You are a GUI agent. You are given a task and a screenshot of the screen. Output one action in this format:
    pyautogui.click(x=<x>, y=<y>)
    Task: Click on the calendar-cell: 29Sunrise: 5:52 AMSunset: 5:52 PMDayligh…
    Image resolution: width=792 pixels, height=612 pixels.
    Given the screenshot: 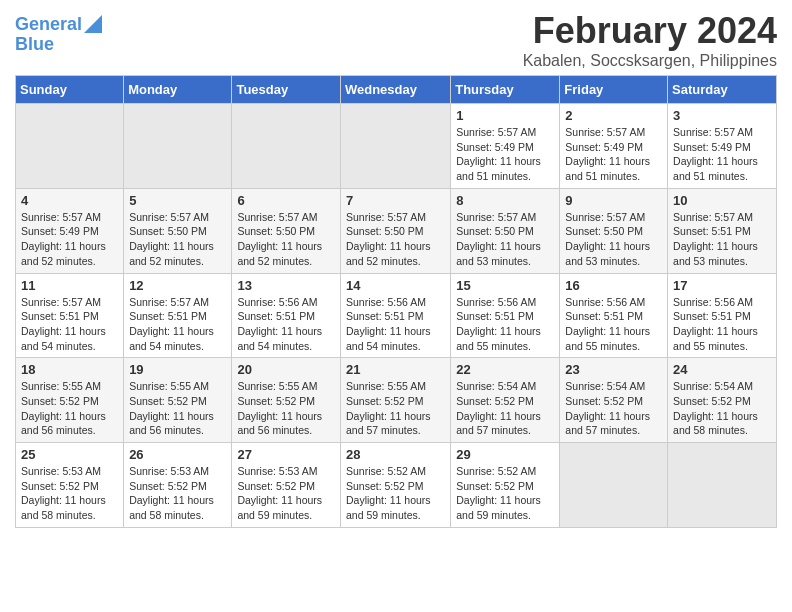 What is the action you would take?
    pyautogui.click(x=506, y=486)
    